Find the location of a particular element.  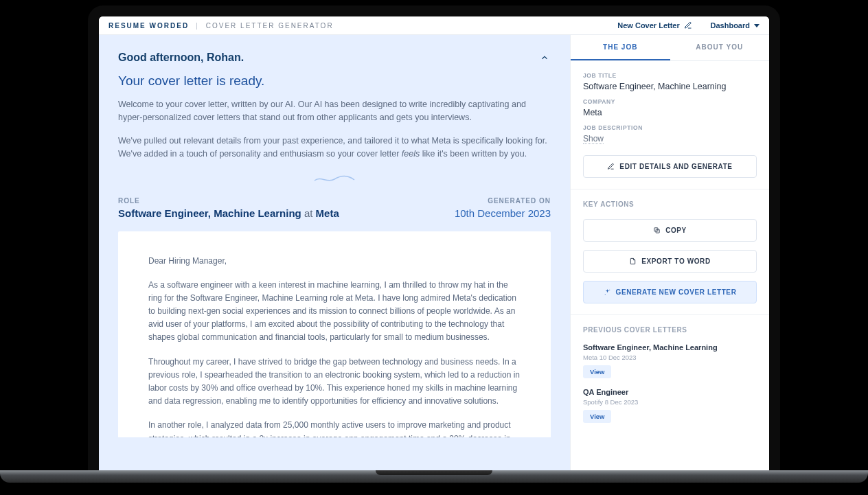

edit-details-label: EDIT DETAILS AND GENERATE is located at coordinates (676, 166).